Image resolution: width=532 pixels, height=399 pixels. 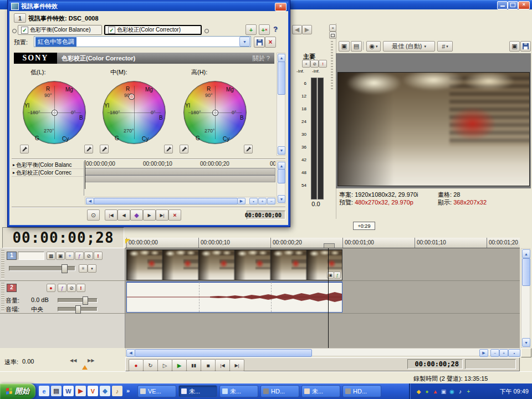 What do you see at coordinates (419, 391) in the screenshot?
I see `tray-icon-1: ◆` at bounding box center [419, 391].